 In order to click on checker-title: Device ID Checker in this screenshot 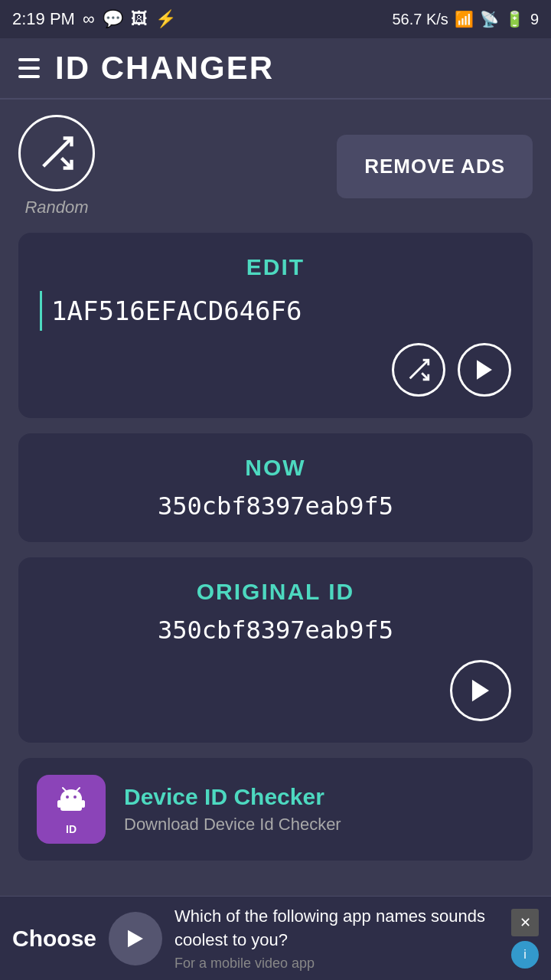, I will do `click(233, 797)`.